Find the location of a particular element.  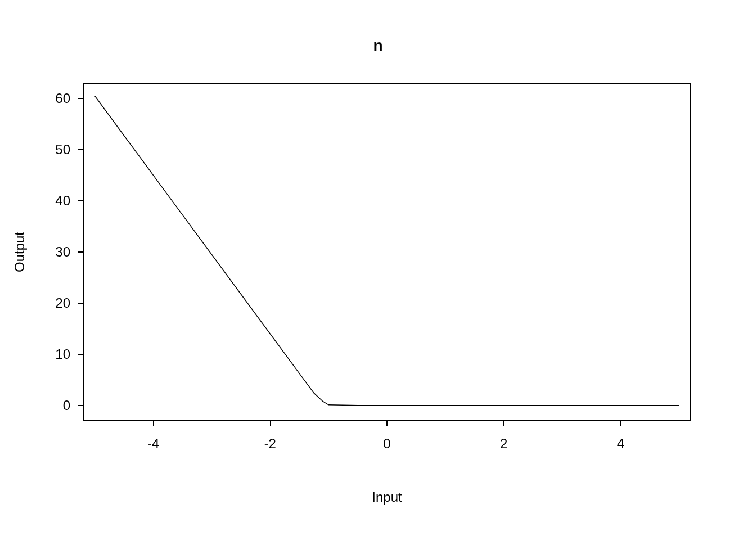

y-tick-label: 40 is located at coordinates (53, 201).